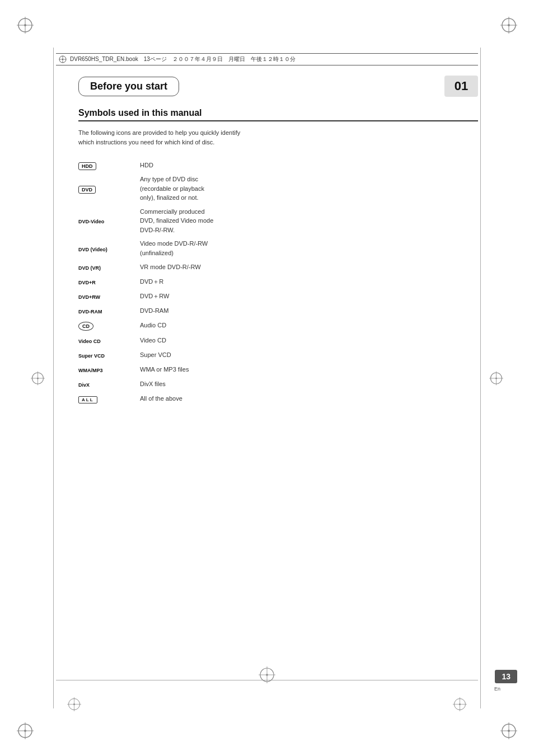 The width and height of the screenshot is (534, 756). I want to click on symbol-description: DVD＋R, so click(309, 281).